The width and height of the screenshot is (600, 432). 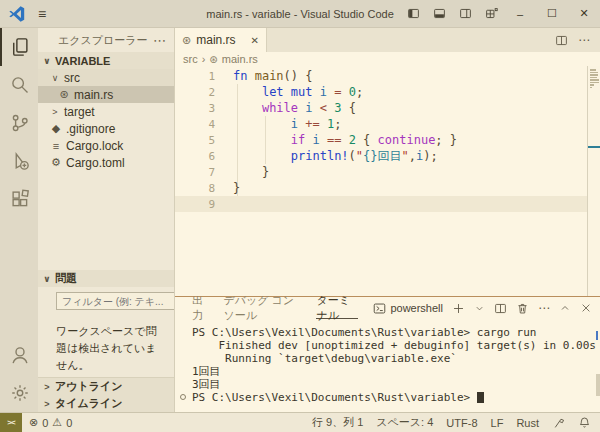 I want to click on status-item-encoding: UTF-8, so click(x=462, y=423).